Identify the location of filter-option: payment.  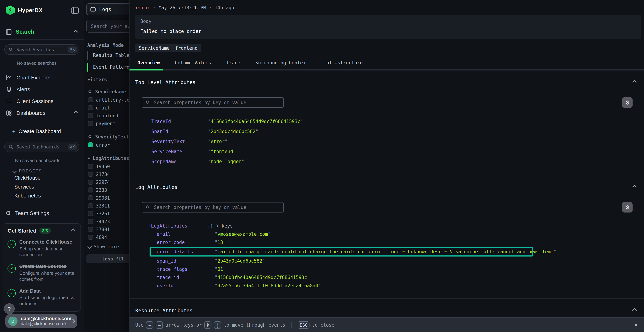
(108, 124).